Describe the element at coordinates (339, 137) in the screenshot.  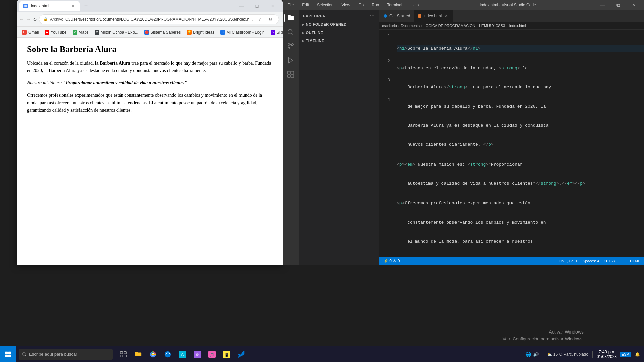
I see `sidebar: EXPLORER ⋯ ▶ NO FOLDER OPENED ▶ OUTLINE` at that location.